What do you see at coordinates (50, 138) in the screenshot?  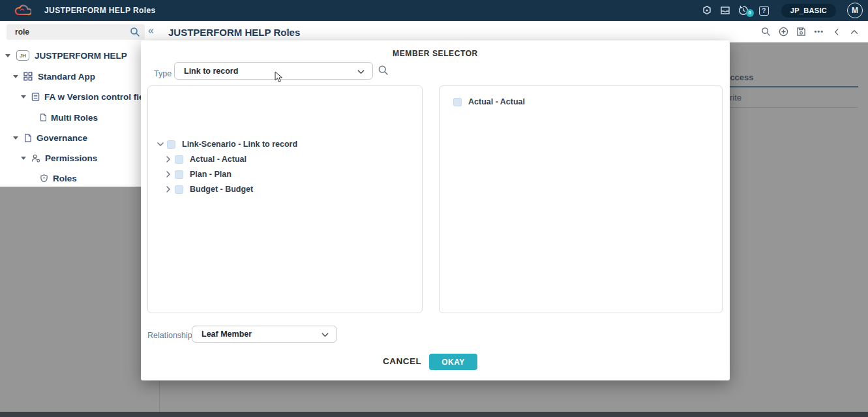 I see `sidebar-item-governance: Governance` at bounding box center [50, 138].